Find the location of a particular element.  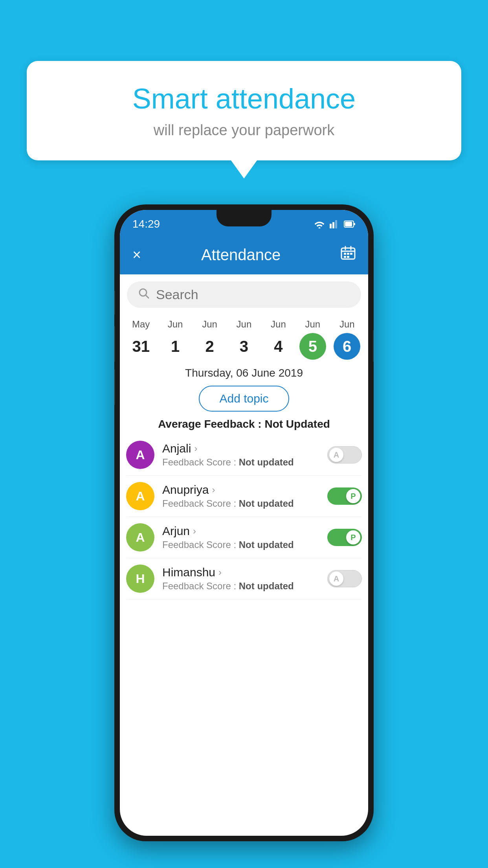

selected-date: Thursday, 06 June 2019 is located at coordinates (244, 373).